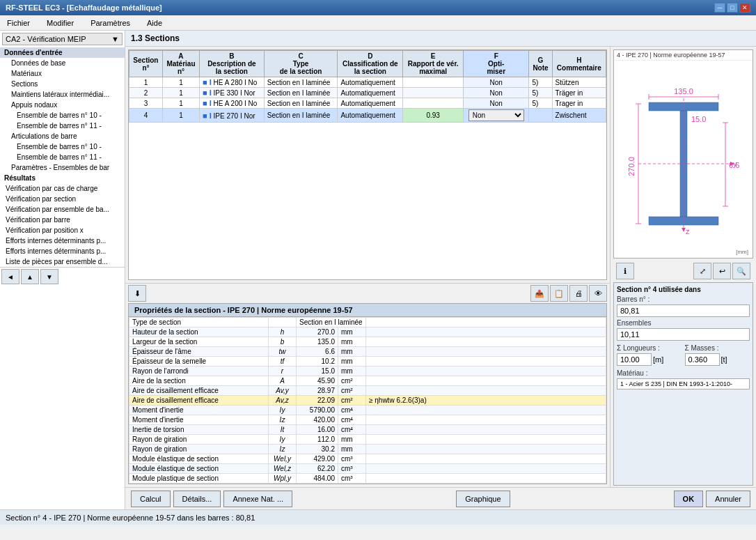 This screenshot has height=540, width=756. Describe the element at coordinates (130, 518) in the screenshot. I see `status-text: Section n° 4 - IPE 270 | Norme européenn…` at that location.